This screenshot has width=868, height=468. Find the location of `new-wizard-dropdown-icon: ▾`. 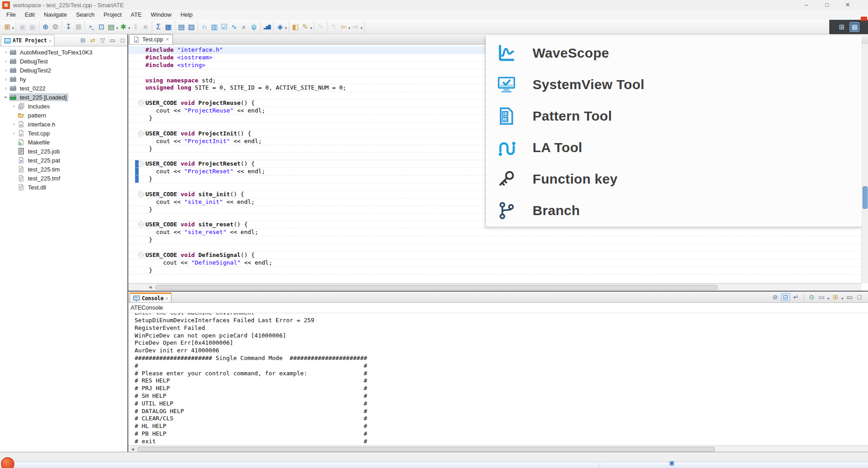

new-wizard-dropdown-icon: ▾ is located at coordinates (13, 28).